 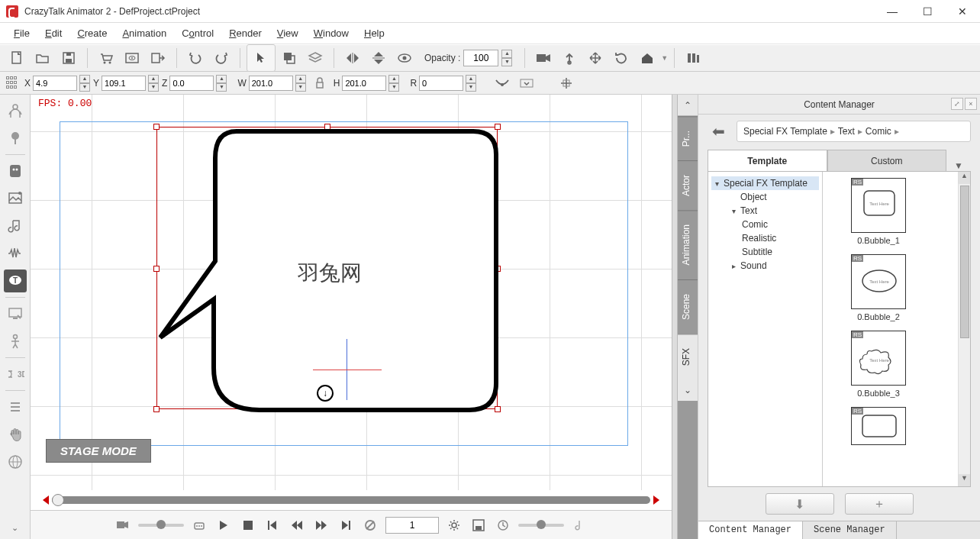 I want to click on y-up: ▲, so click(x=153, y=79).